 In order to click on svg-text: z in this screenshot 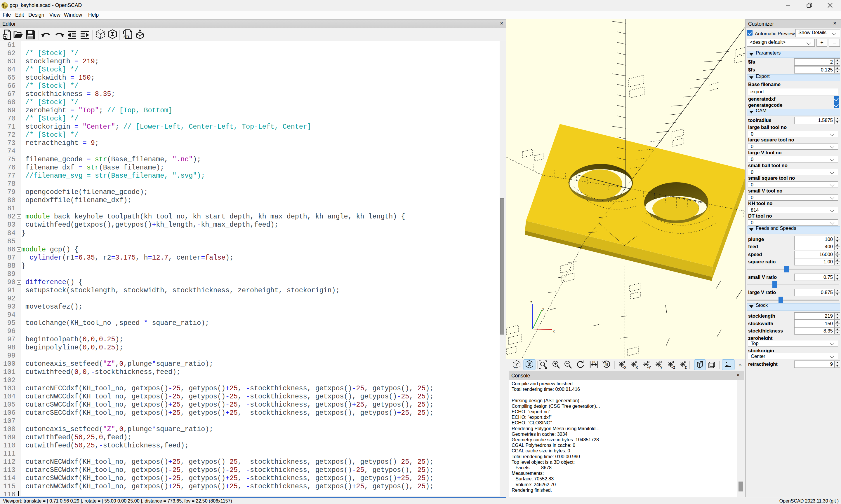, I will do `click(531, 302)`.